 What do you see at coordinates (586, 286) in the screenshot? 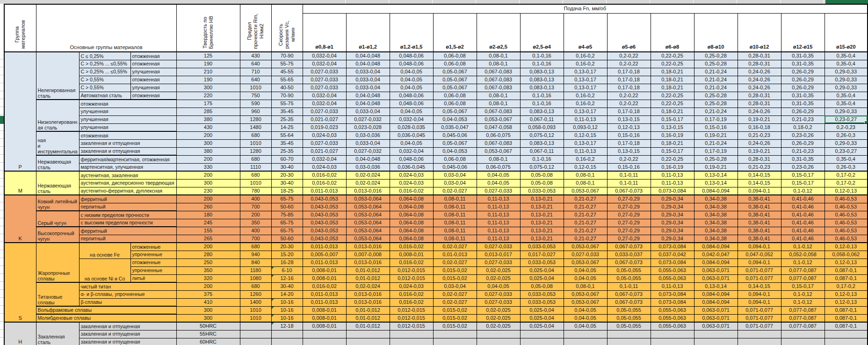
I see `feed-cell: 0,08-0,1` at bounding box center [586, 286].